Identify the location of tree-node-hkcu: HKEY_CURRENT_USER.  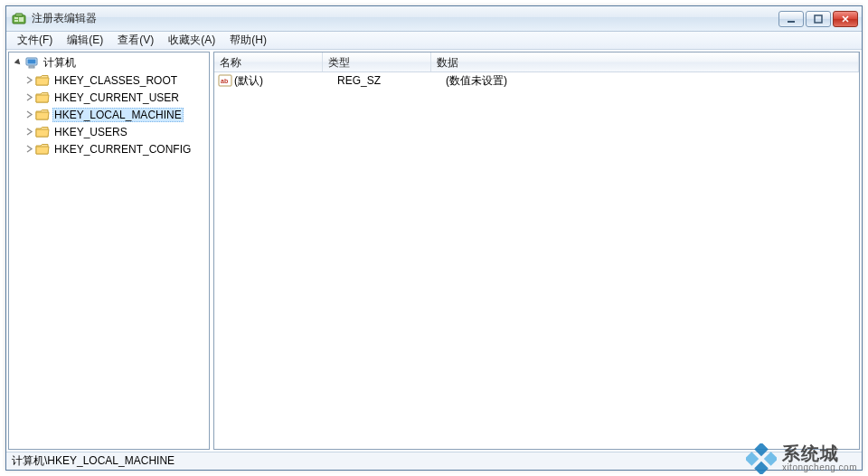
(108, 98).